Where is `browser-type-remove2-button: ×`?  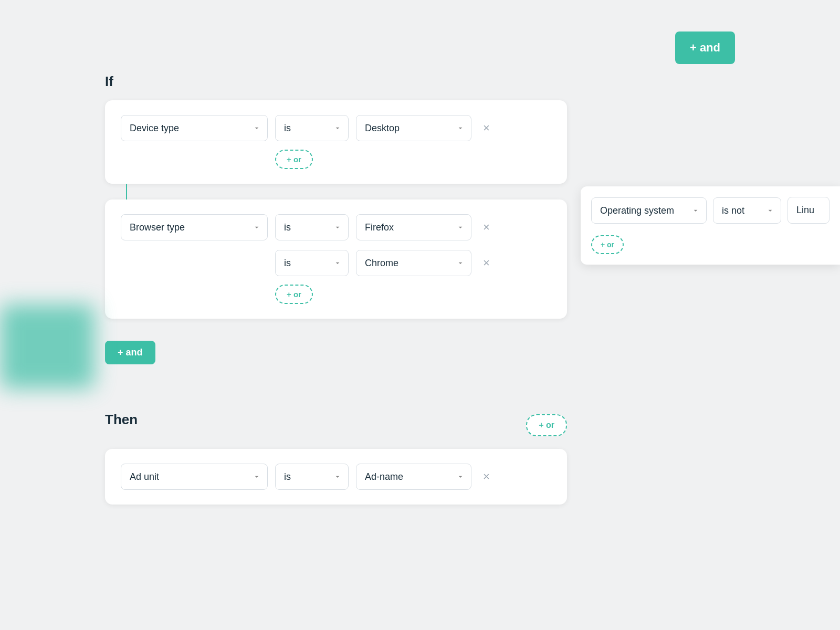
browser-type-remove2-button: × is located at coordinates (486, 263).